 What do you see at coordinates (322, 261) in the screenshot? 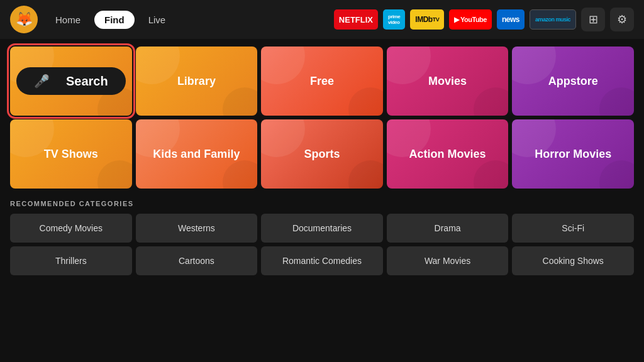
I see `rec-romantic-comedies: Romantic Comedies` at bounding box center [322, 261].